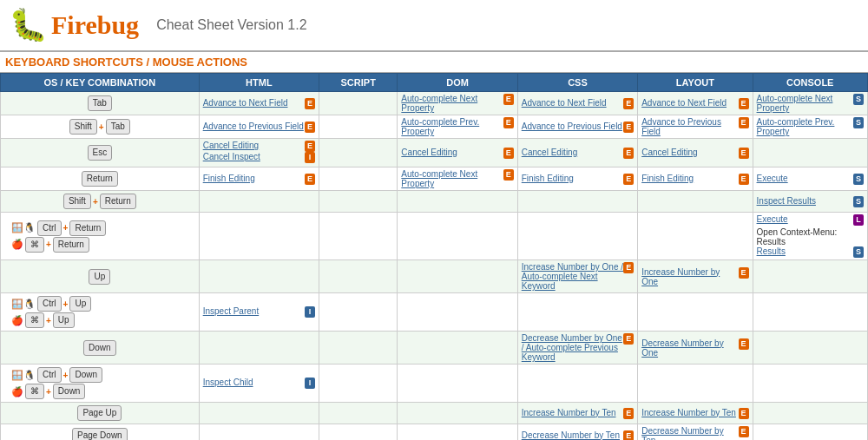 This screenshot has width=868, height=440. What do you see at coordinates (358, 83) in the screenshot?
I see `col-header-script: SCRIPT` at bounding box center [358, 83].